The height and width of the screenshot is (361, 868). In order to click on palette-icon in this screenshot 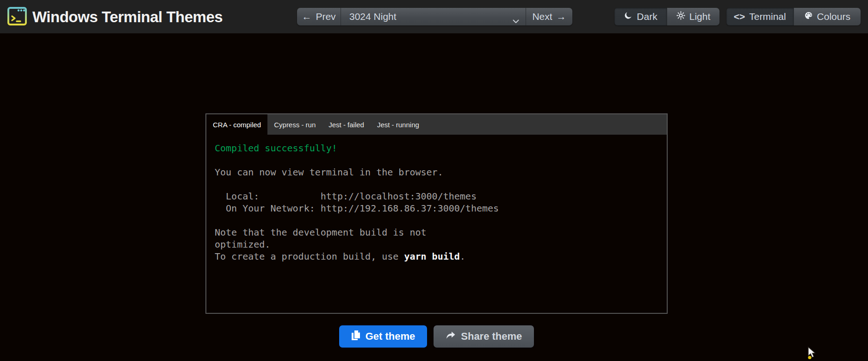, I will do `click(809, 17)`.